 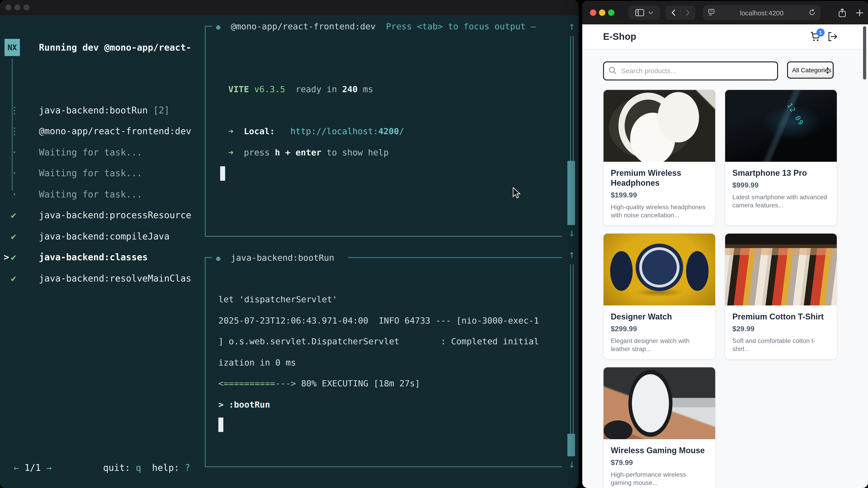 I want to click on forward-icon, so click(x=687, y=13).